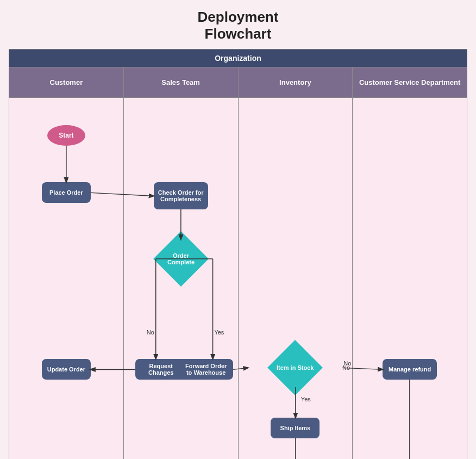 The height and width of the screenshot is (459, 476). I want to click on node-forward-order: Forward Order to Warehouse, so click(206, 369).